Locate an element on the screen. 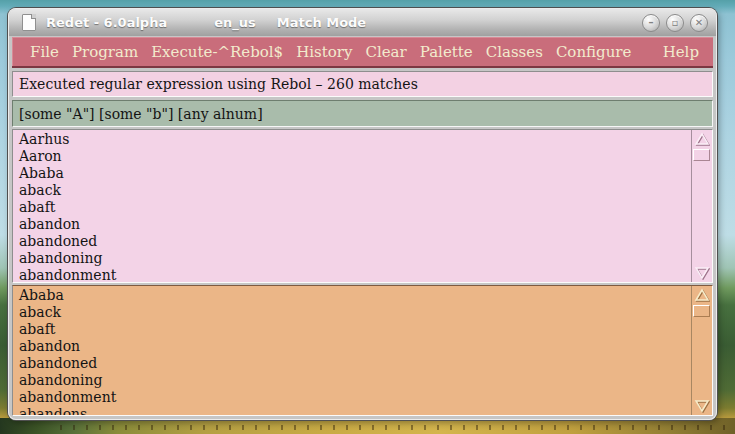  regex-entry-value: [some "A"] [some "b"] [any alnum] is located at coordinates (141, 114).